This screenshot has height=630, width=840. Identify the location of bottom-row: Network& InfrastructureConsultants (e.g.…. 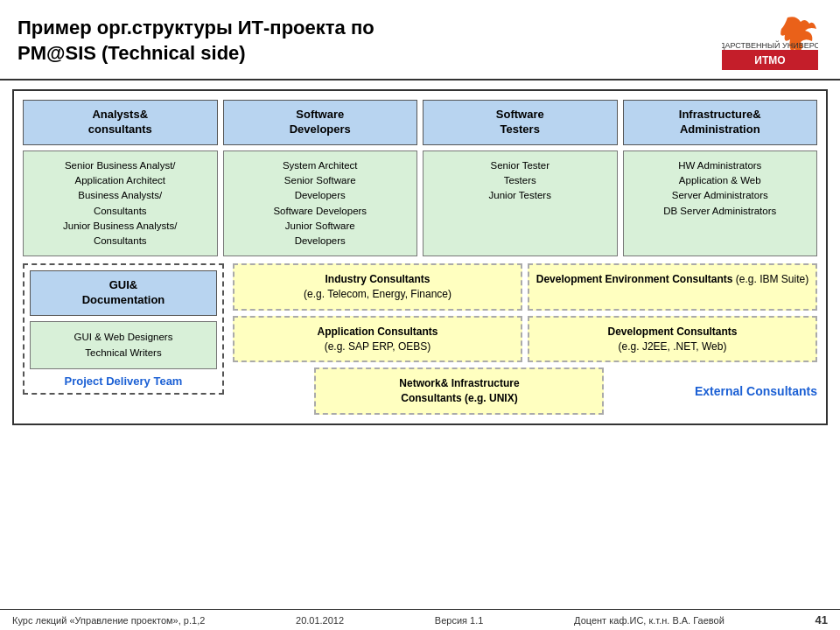
(525, 391).